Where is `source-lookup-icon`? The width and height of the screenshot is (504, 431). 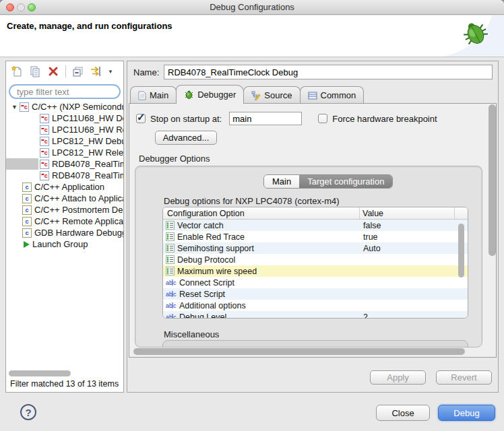 source-lookup-icon is located at coordinates (256, 96).